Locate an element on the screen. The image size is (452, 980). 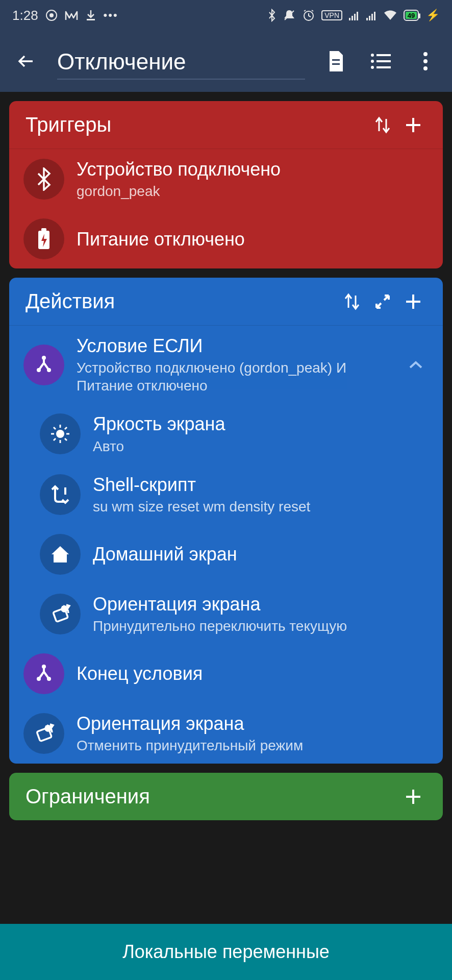
action-sub: Устройство подключено (gordon_peak) И Пи… is located at coordinates (234, 377).